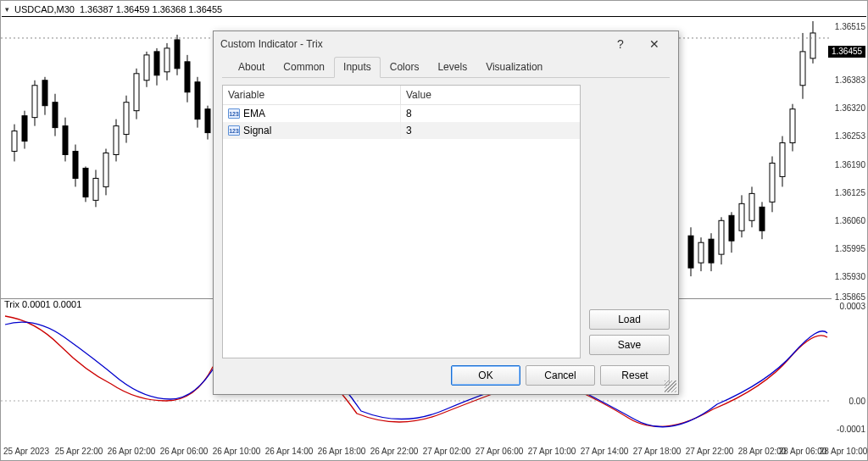 Image resolution: width=868 pixels, height=461 pixels. I want to click on grid-header: Variable Value, so click(402, 95).